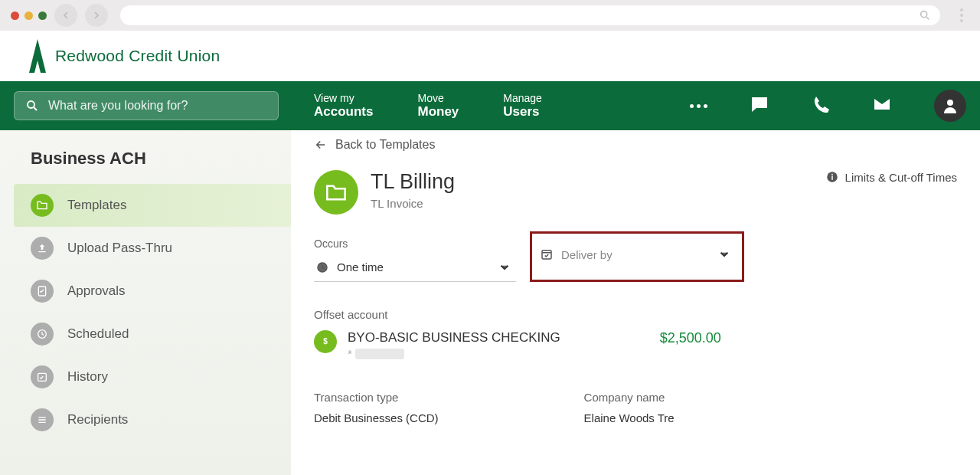 The image size is (980, 475). I want to click on transaction-type-label: Transaction type, so click(377, 397).